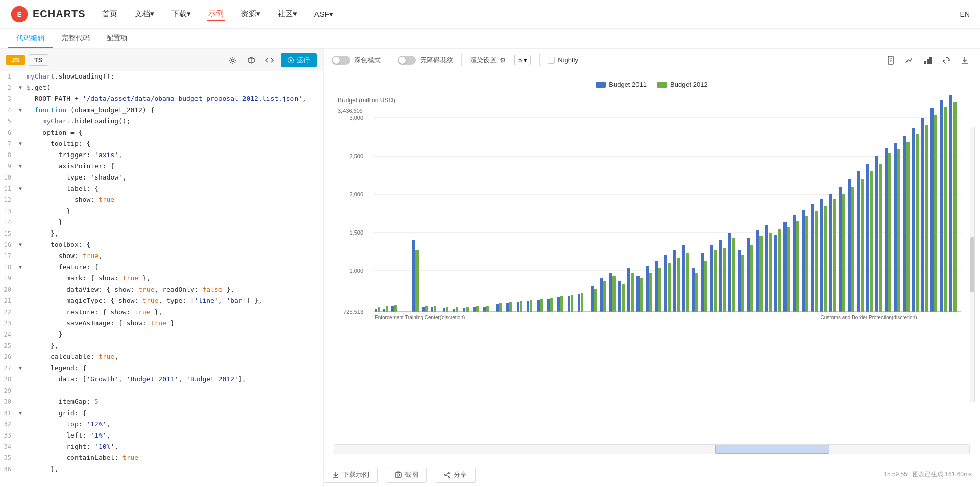  What do you see at coordinates (161, 257) in the screenshot?
I see `code-line-17: 17 show: true,` at bounding box center [161, 257].